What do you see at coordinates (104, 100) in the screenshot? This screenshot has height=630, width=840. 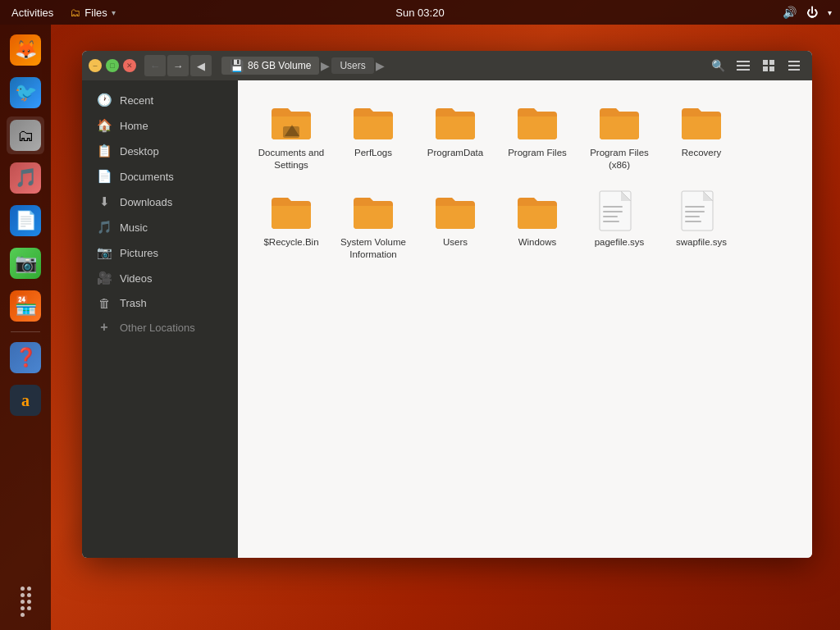 I see `recent-icon: 🕐` at bounding box center [104, 100].